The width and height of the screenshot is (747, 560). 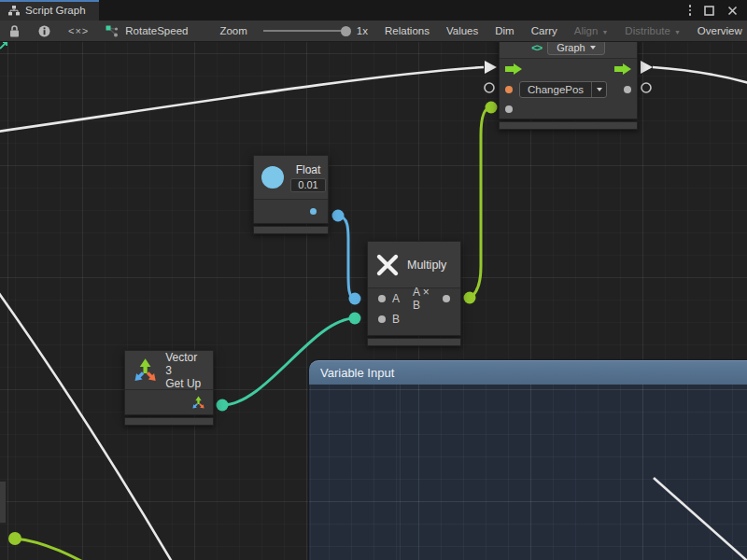 I want to click on tab-label: Script Graph, so click(x=56, y=10).